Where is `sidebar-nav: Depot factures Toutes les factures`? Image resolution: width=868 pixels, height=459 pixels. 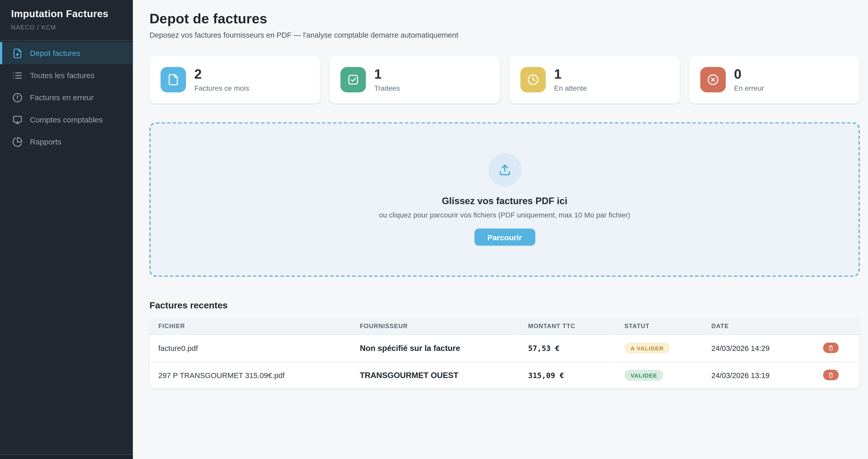 sidebar-nav: Depot factures Toutes les factures is located at coordinates (67, 97).